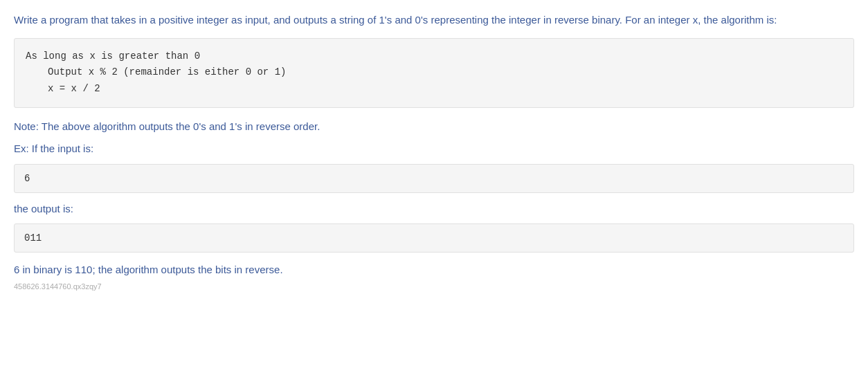 This screenshot has height=366, width=868. Describe the element at coordinates (434, 57) in the screenshot. I see `code-line-1: As long as x is greater than 0` at that location.